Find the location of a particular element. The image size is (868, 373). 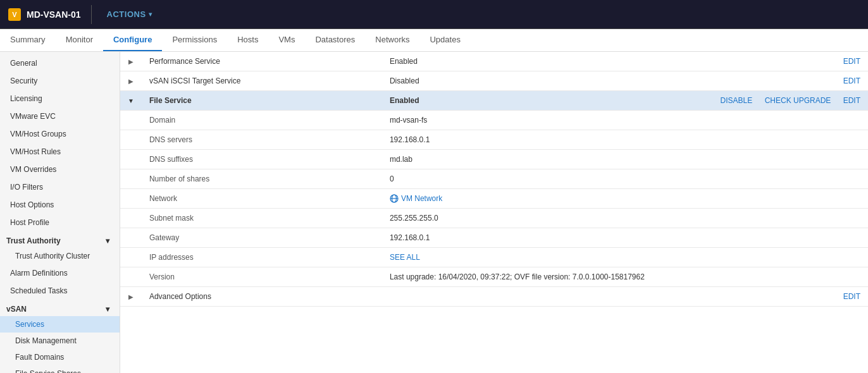

service-name: Advanced Options is located at coordinates (262, 297).